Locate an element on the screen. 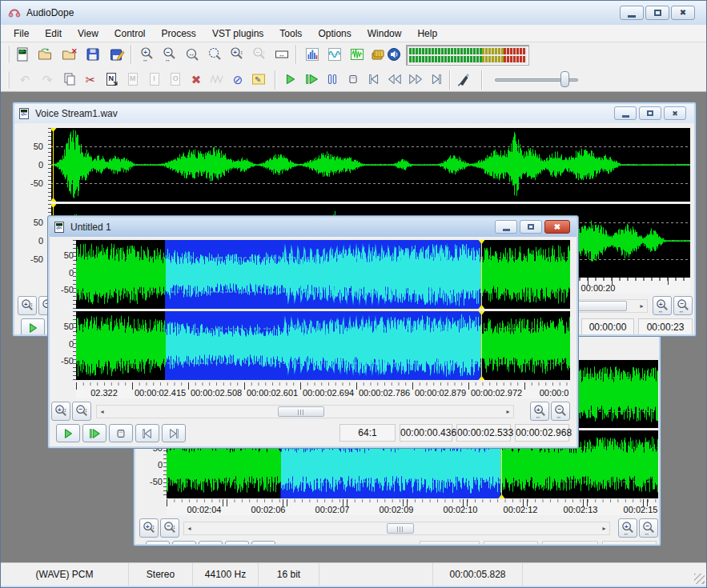  menu-view: View is located at coordinates (88, 34).